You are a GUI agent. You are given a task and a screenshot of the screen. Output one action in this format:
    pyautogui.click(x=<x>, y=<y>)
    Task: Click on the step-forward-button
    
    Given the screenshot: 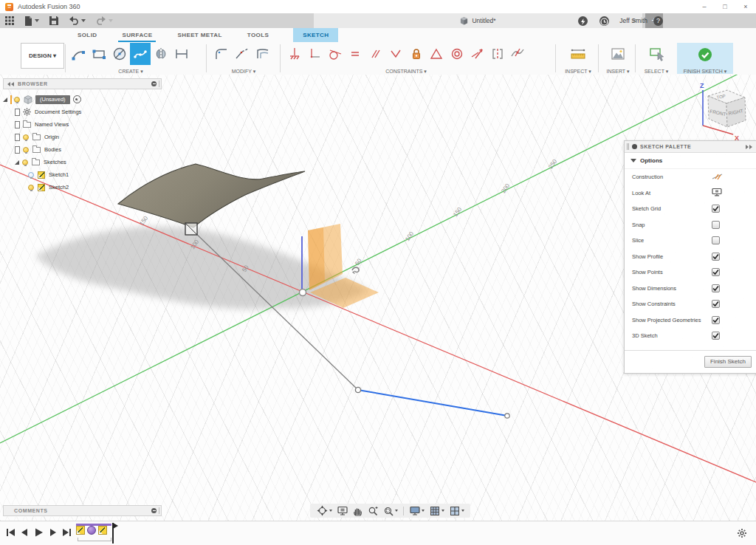 What is the action you would take?
    pyautogui.click(x=53, y=532)
    